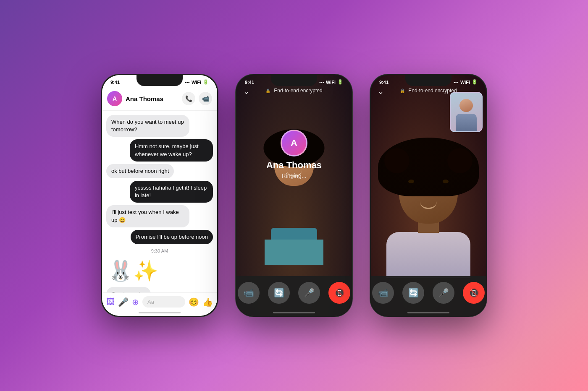 The image size is (588, 391). Describe the element at coordinates (444, 293) in the screenshot. I see `active-mute-button: 🎤` at that location.